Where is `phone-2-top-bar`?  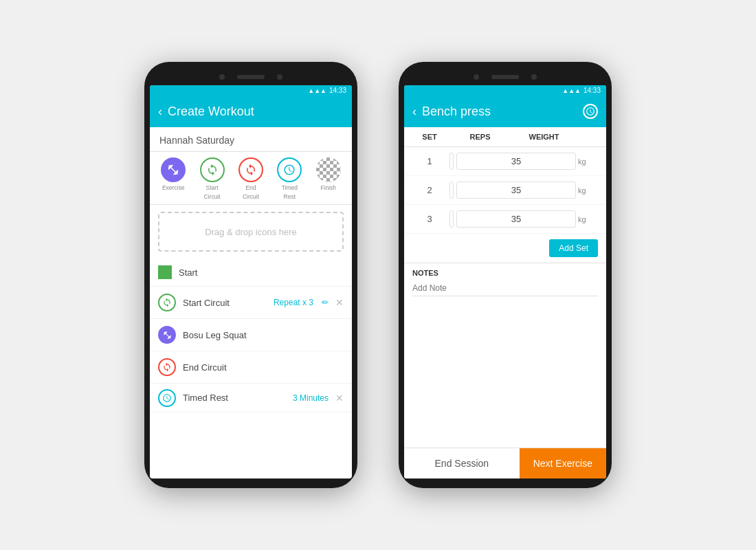 phone-2-top-bar is located at coordinates (505, 78).